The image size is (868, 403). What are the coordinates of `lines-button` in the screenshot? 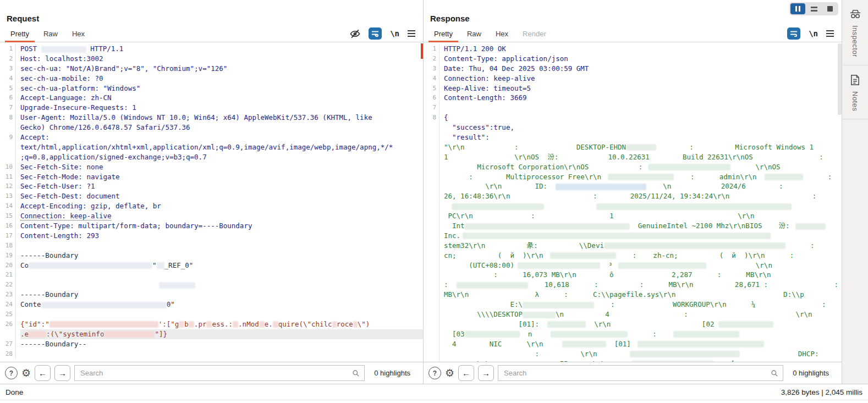 It's located at (814, 9).